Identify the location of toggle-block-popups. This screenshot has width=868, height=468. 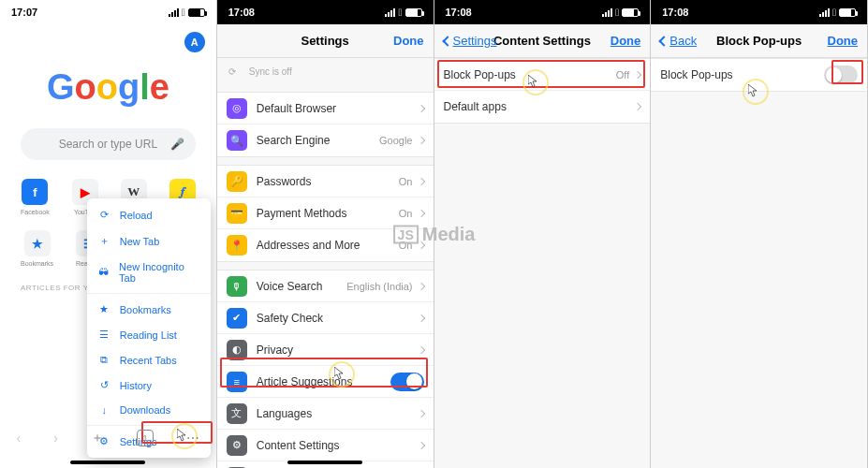
(841, 75).